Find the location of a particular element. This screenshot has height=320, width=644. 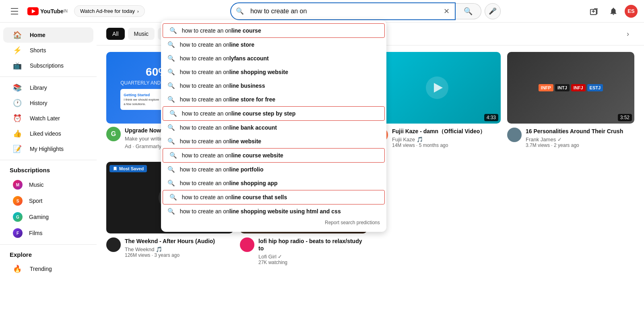

sidebar-item-liked-videos: 👍 Liked videos is located at coordinates (48, 134).